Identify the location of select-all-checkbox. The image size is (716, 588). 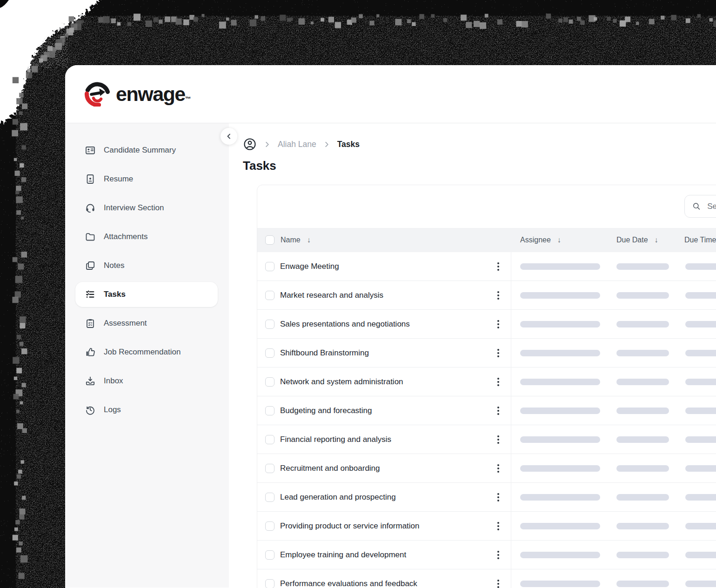
(270, 240).